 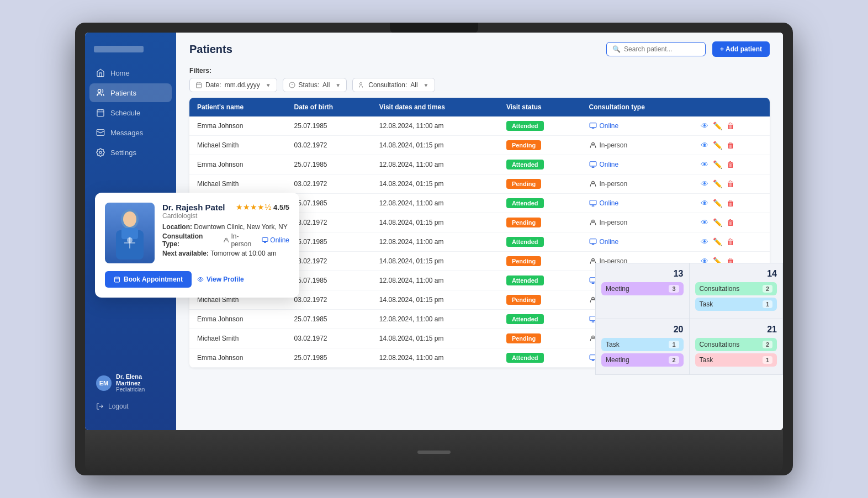 What do you see at coordinates (100, 152) in the screenshot?
I see `settings-icon` at bounding box center [100, 152].